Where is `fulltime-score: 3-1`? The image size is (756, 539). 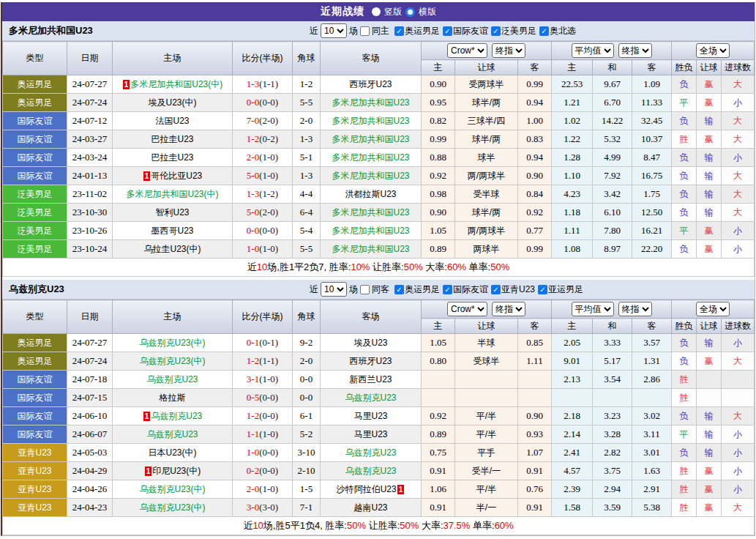
fulltime-score: 3-1 is located at coordinates (253, 379).